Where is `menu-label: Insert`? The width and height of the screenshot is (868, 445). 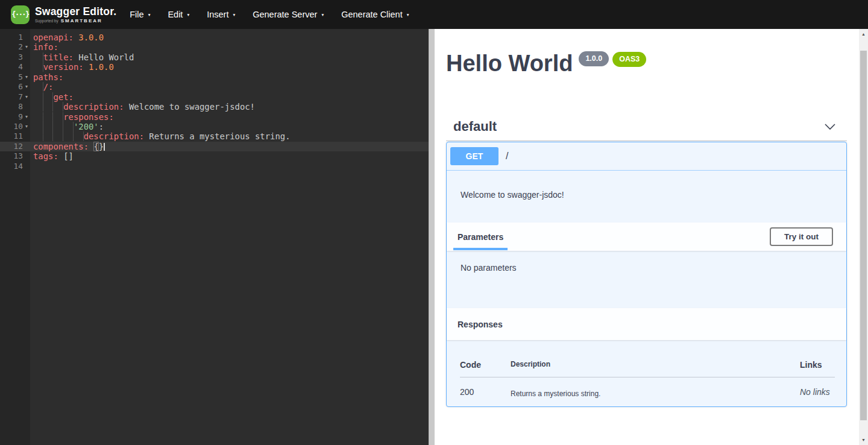
menu-label: Insert is located at coordinates (218, 14).